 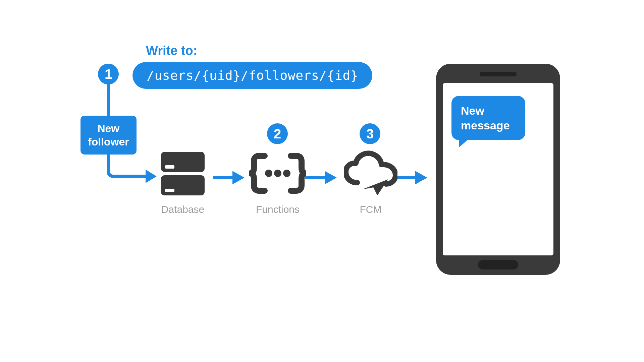 What do you see at coordinates (183, 209) in the screenshot?
I see `node-database-caption: Database` at bounding box center [183, 209].